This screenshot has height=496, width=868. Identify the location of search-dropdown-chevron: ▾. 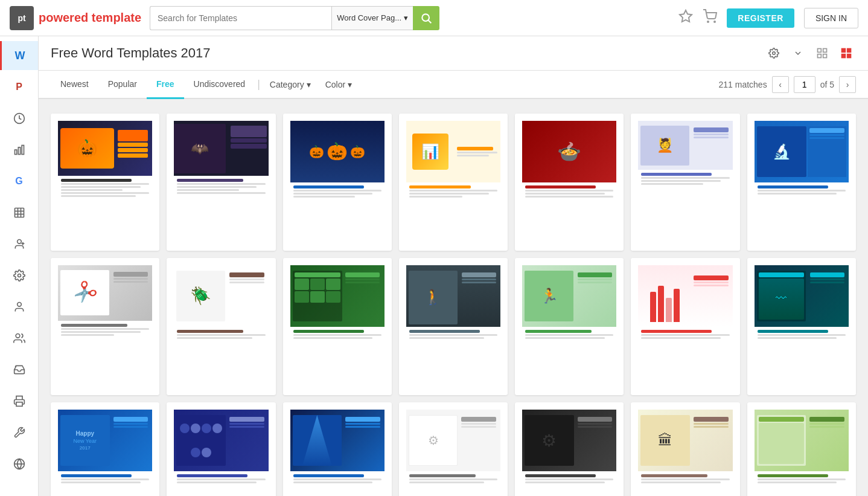
(406, 18).